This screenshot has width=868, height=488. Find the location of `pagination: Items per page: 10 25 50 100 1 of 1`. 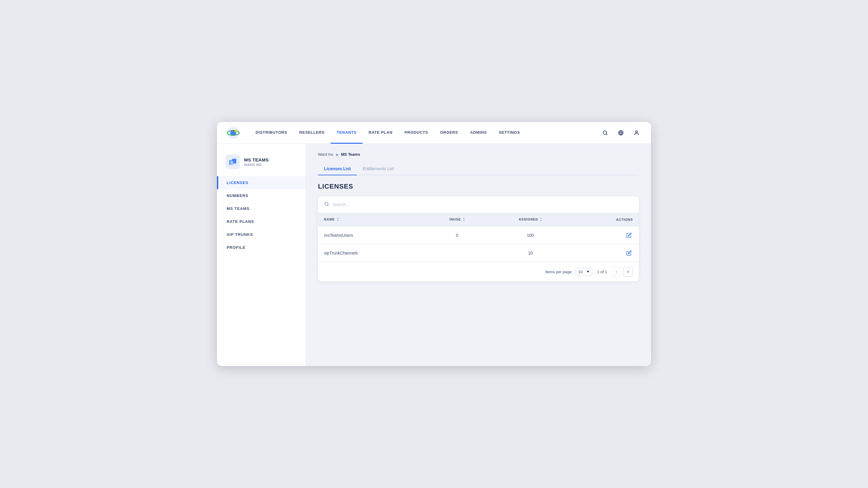

pagination: Items per page: 10 25 50 100 1 of 1 is located at coordinates (478, 271).